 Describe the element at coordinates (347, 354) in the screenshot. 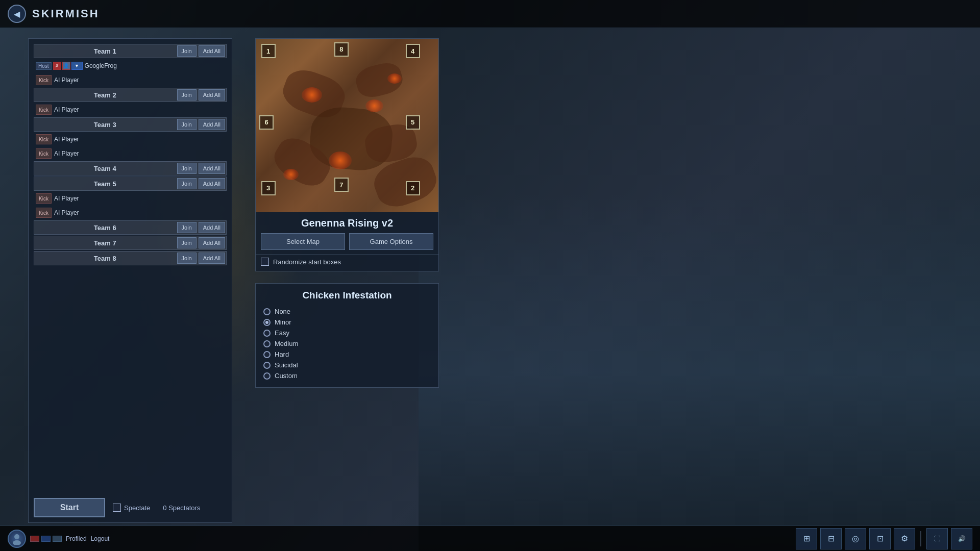

I see `chicken-option-4: Hard` at that location.